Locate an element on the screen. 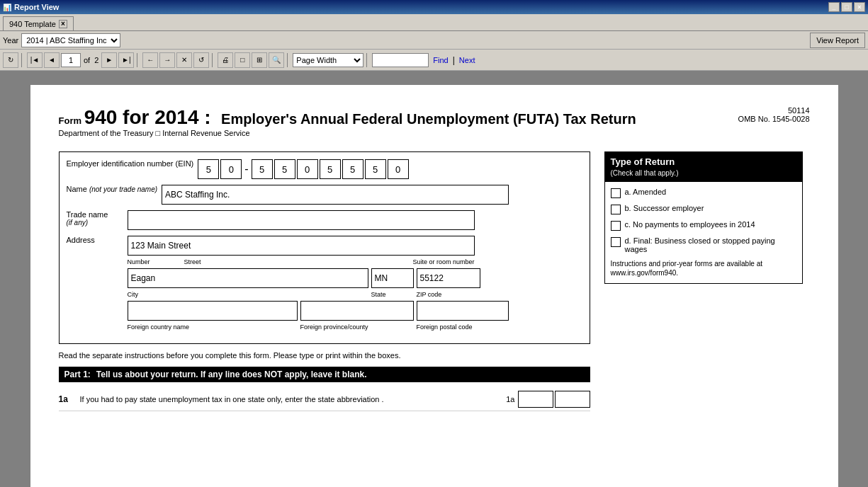  omb-number: 50114 is located at coordinates (774, 110).